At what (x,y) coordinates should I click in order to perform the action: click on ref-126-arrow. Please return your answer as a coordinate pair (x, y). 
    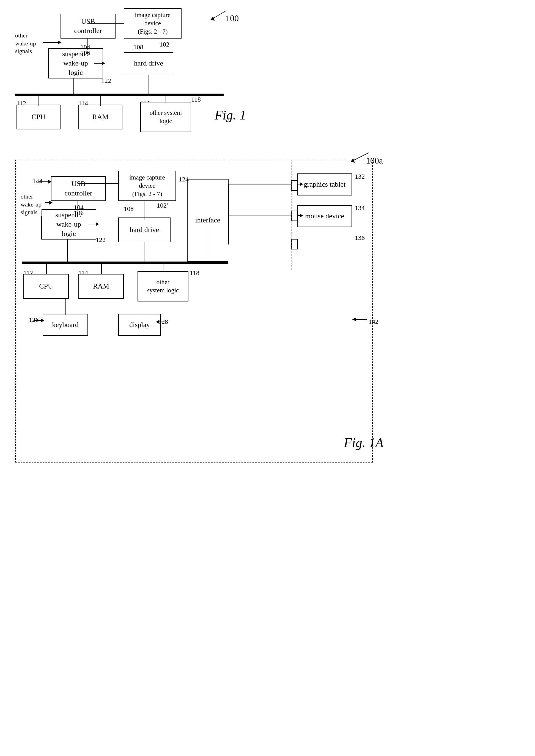
    Looking at the image, I should click on (39, 320).